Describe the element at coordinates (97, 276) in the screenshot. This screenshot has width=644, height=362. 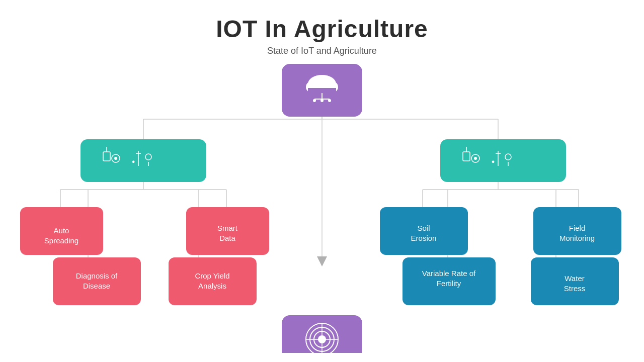
I see `diagnosis-label: Diagnosis of` at that location.